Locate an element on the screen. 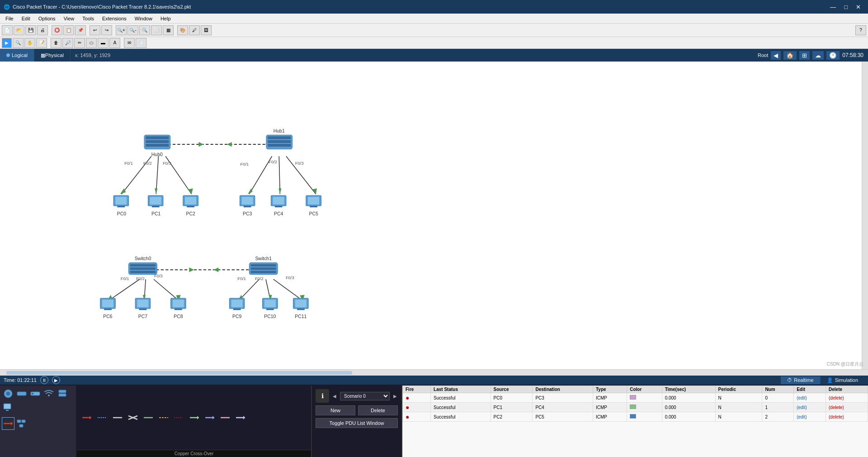 The image size is (868, 457). delete-scenario-button: Delete is located at coordinates (378, 410).